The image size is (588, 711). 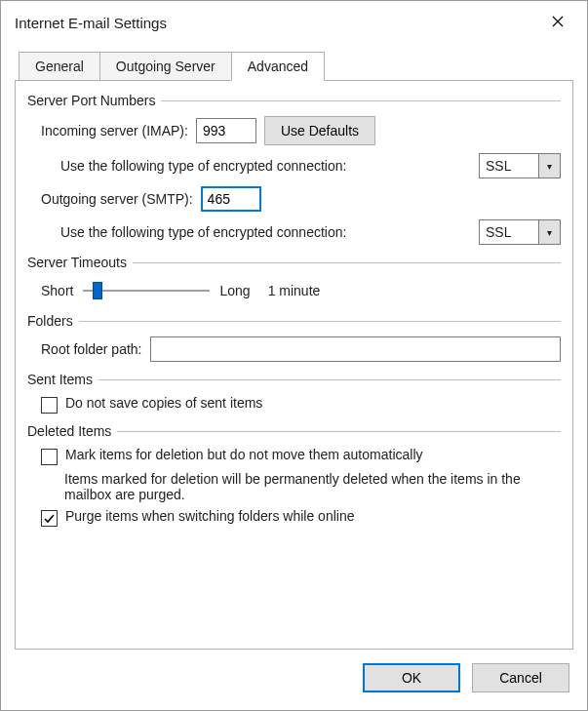 What do you see at coordinates (60, 379) in the screenshot?
I see `group-title-sent-items: Sent Items` at bounding box center [60, 379].